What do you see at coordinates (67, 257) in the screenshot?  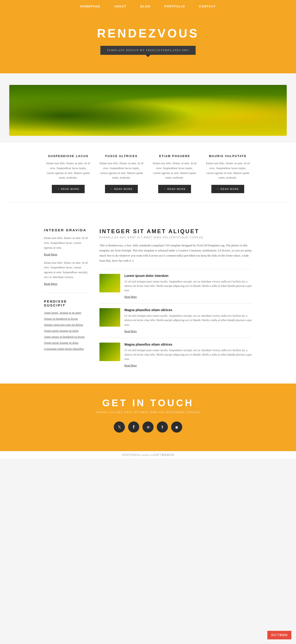 I see `sidebar-gravida: INTEGER GRAVIDA Etiam non felis. Donec u…` at bounding box center [67, 257].